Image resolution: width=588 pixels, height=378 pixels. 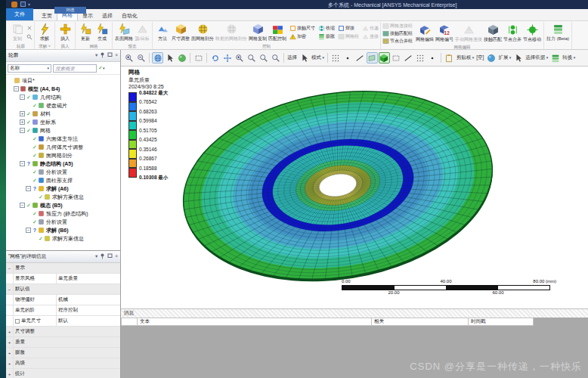 What do you see at coordinates (505, 57) in the screenshot?
I see `toolbar-text-扩展: 扩展 ▾` at bounding box center [505, 57].